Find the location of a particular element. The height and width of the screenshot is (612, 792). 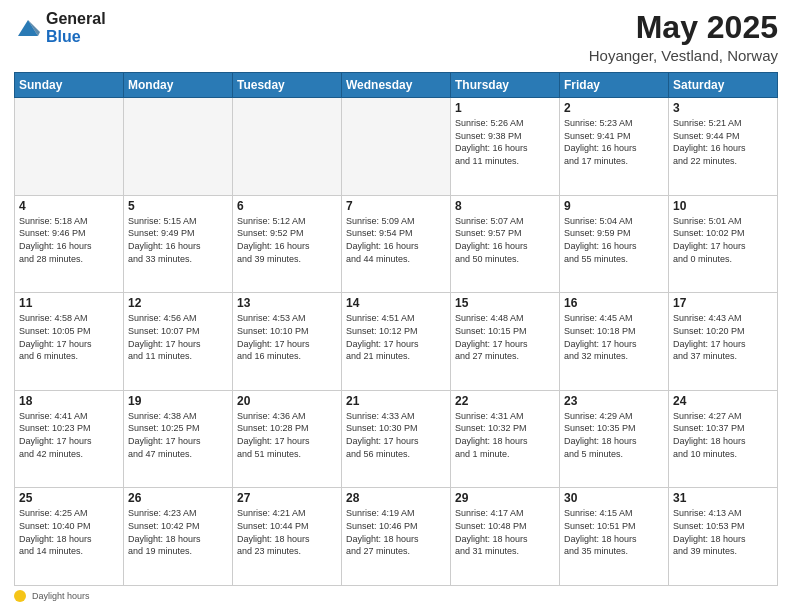

calendar-cell: 19Sunrise: 4:38 AM Sunset: 10:25 PM Dayl… is located at coordinates (178, 439).